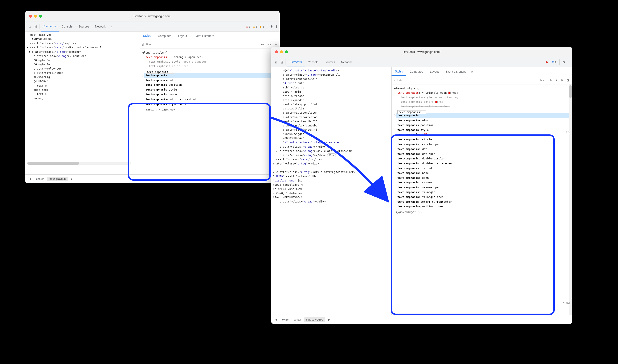 The height and width of the screenshot is (364, 618). Describe the element at coordinates (262, 26) in the screenshot. I see `issues-indicator: ◧1` at that location.